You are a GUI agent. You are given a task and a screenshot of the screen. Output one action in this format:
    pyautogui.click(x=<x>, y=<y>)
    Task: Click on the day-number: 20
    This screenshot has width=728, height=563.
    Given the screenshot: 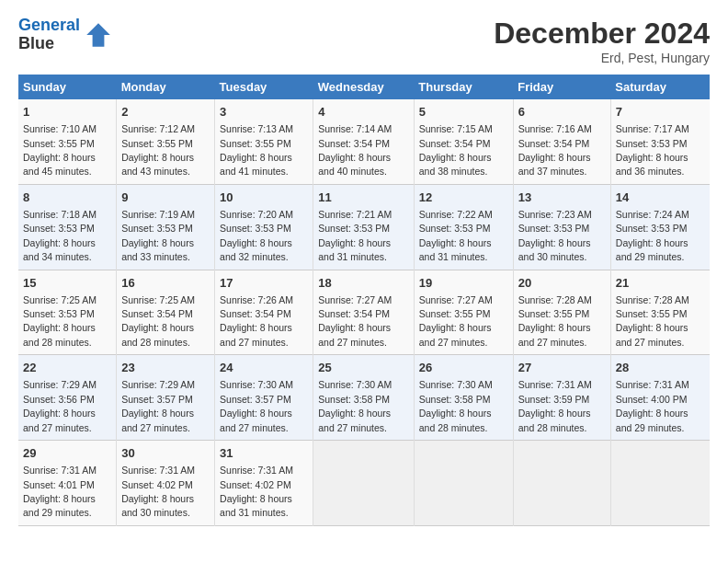 What is the action you would take?
    pyautogui.click(x=563, y=283)
    